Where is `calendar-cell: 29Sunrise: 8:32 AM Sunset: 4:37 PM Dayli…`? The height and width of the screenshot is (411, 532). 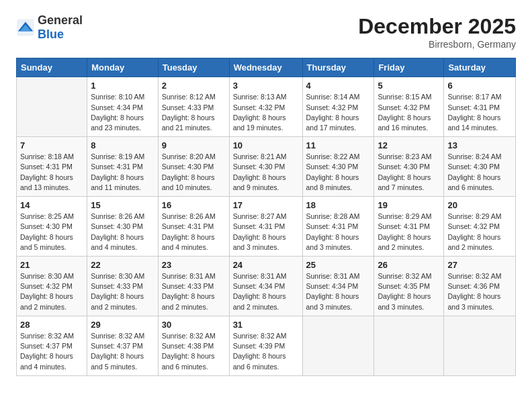 calendar-cell: 29Sunrise: 8:32 AM Sunset: 4:37 PM Dayli… is located at coordinates (123, 345).